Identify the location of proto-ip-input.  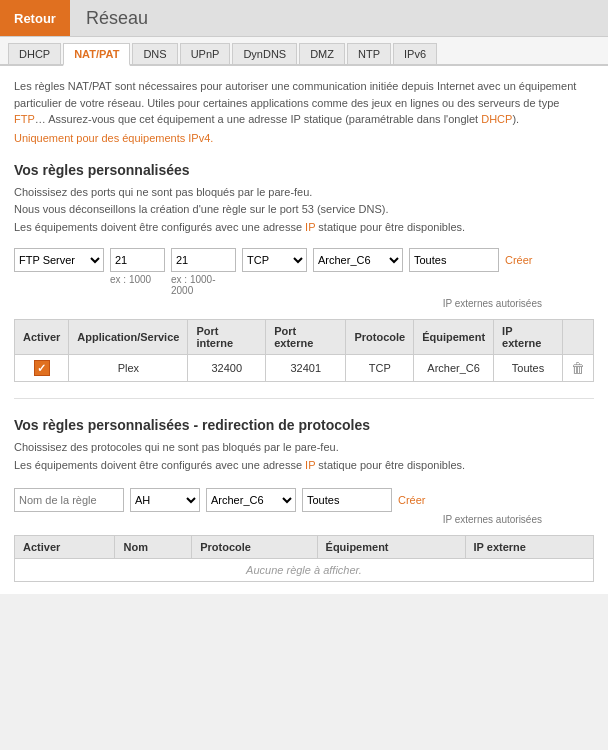
(347, 500).